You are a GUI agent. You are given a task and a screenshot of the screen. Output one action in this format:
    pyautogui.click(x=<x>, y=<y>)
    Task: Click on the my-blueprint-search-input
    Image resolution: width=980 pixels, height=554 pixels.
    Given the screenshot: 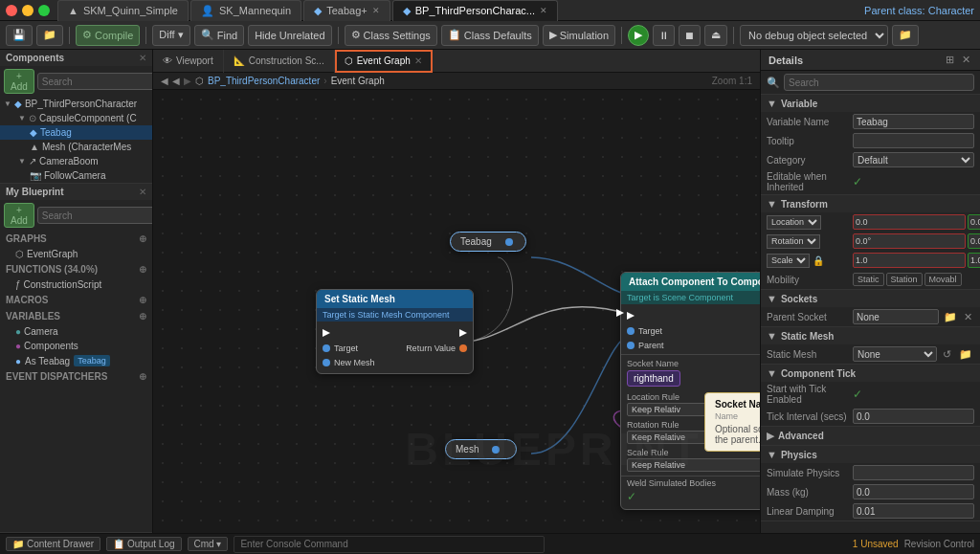 What is the action you would take?
    pyautogui.click(x=95, y=215)
    